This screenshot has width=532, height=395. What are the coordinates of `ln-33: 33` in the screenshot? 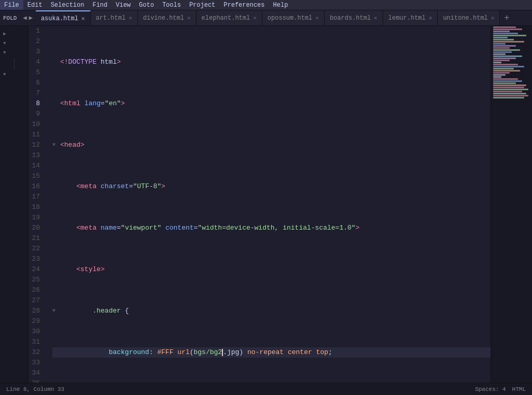 It's located at (36, 363).